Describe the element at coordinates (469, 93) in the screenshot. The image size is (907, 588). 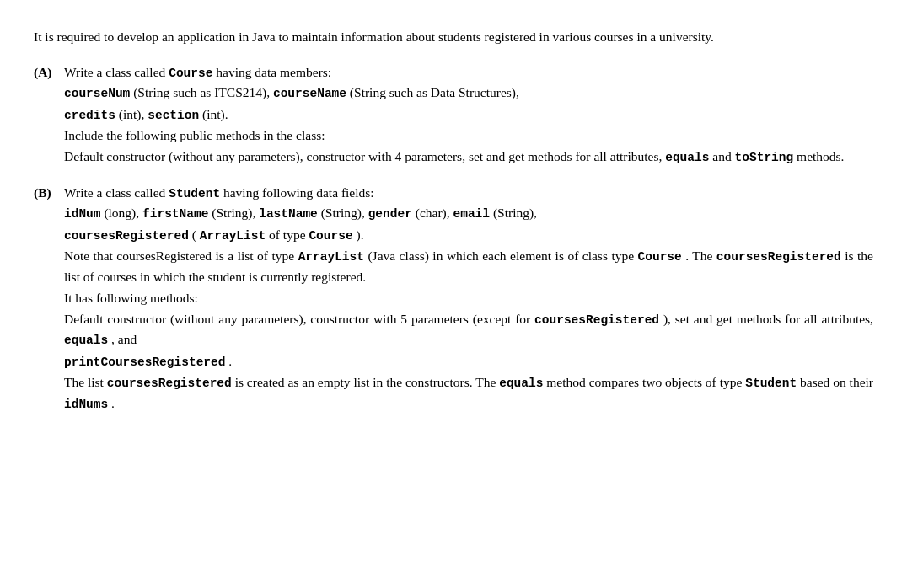
I see `section-a-line-1: courseNum (String such as ITCS214), cour…` at that location.